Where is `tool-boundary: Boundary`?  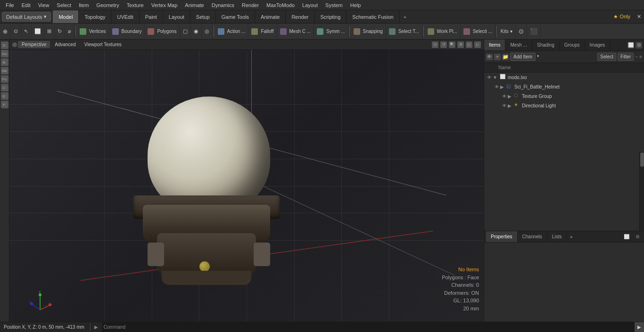
tool-boundary: Boundary is located at coordinates (127, 31).